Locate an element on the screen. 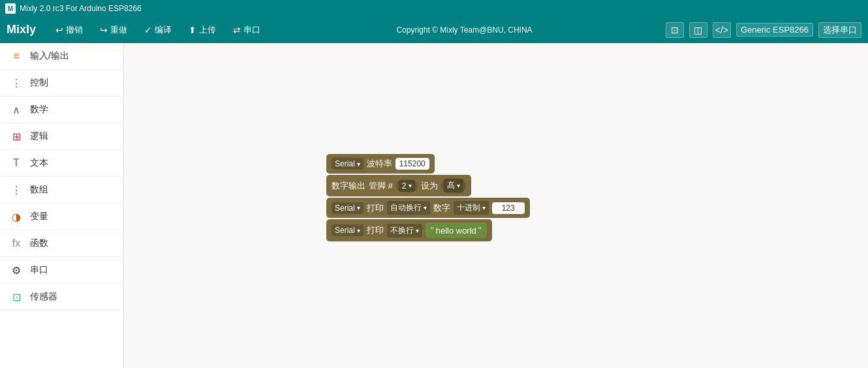 Image resolution: width=868 pixels, height=368 pixels. level-notch: 高 is located at coordinates (454, 185).